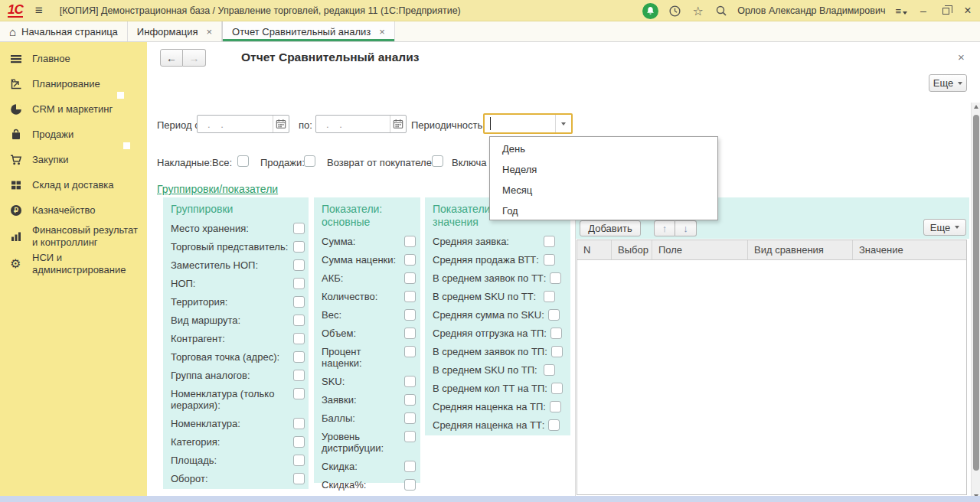  I want to click on filter-more-button: Еще, so click(945, 227).